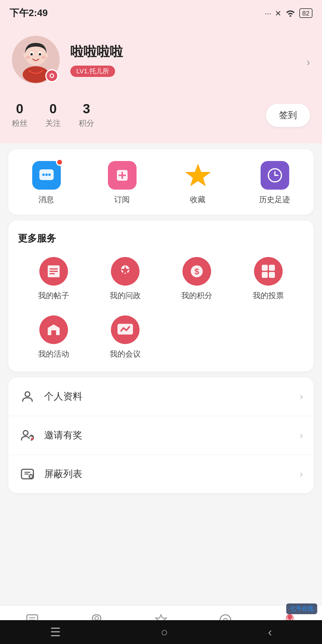 The height and width of the screenshot is (644, 322). Describe the element at coordinates (268, 279) in the screenshot. I see `service-my-vote: 我的投票` at that location.